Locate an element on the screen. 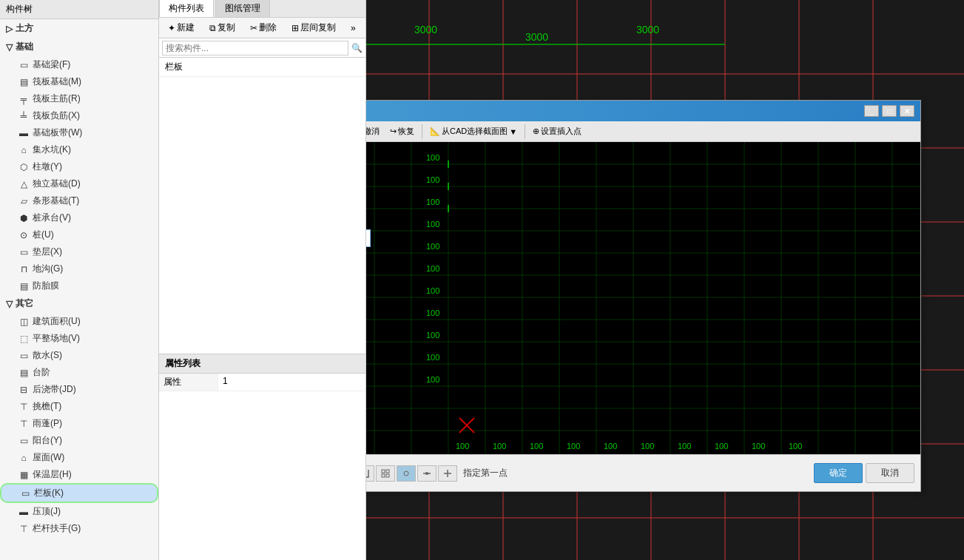 The width and height of the screenshot is (964, 560). cancel-button: 取消 is located at coordinates (890, 473).